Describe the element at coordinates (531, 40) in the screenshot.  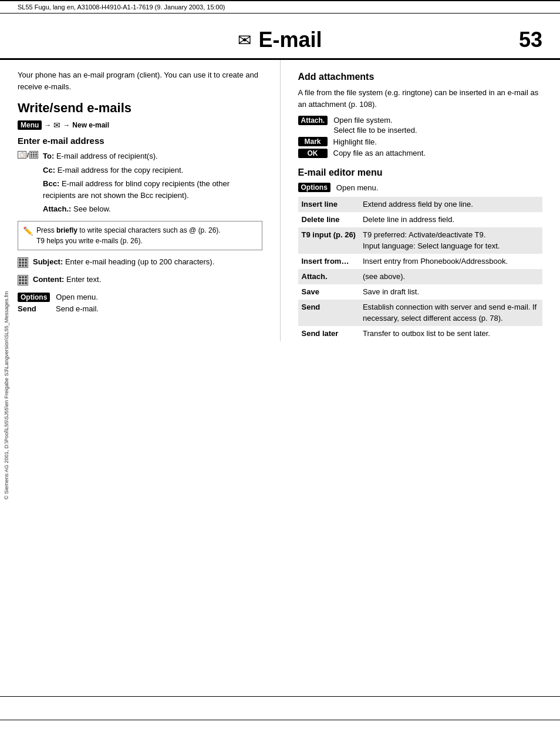
I see `page-number: 53` at that location.